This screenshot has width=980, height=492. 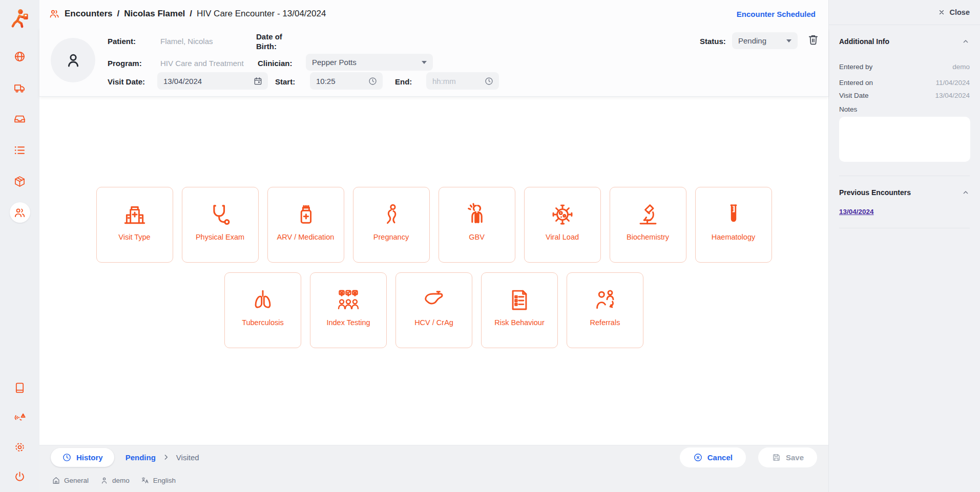 What do you see at coordinates (140, 458) in the screenshot?
I see `workflow-step-pending: Pending` at bounding box center [140, 458].